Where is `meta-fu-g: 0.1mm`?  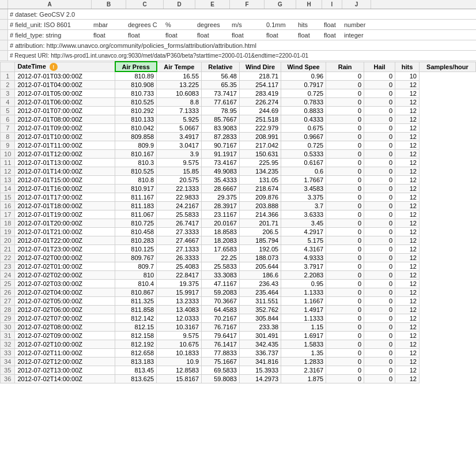 meta-fu-g: 0.1mm is located at coordinates (280, 24).